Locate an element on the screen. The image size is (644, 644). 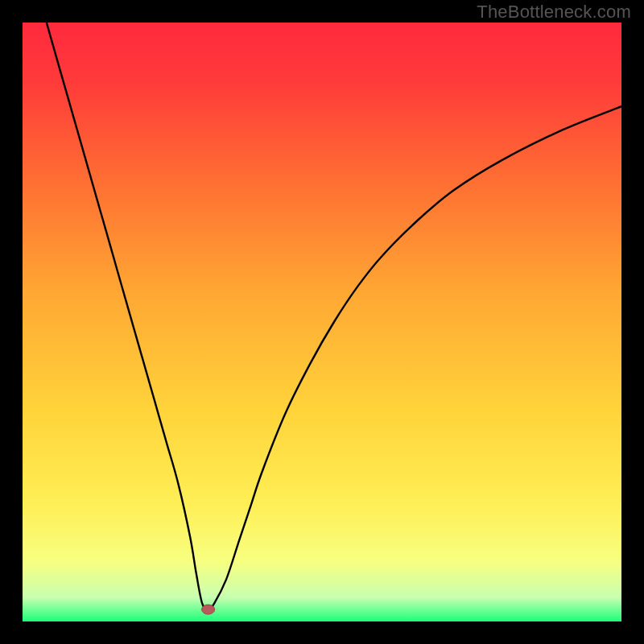
watermark-text: TheBottleneck.com is located at coordinates (554, 12).